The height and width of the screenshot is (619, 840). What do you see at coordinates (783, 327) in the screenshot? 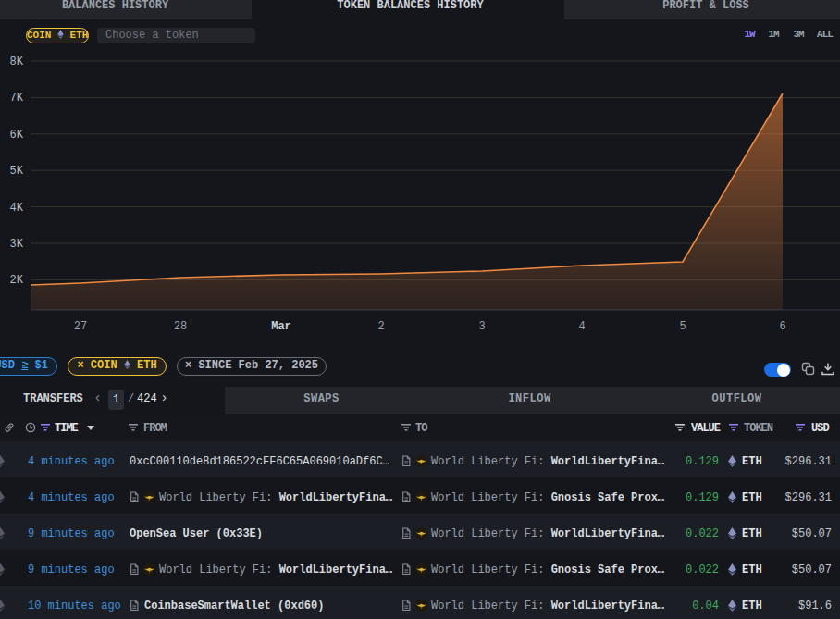
I see `svg-text: 6` at bounding box center [783, 327].